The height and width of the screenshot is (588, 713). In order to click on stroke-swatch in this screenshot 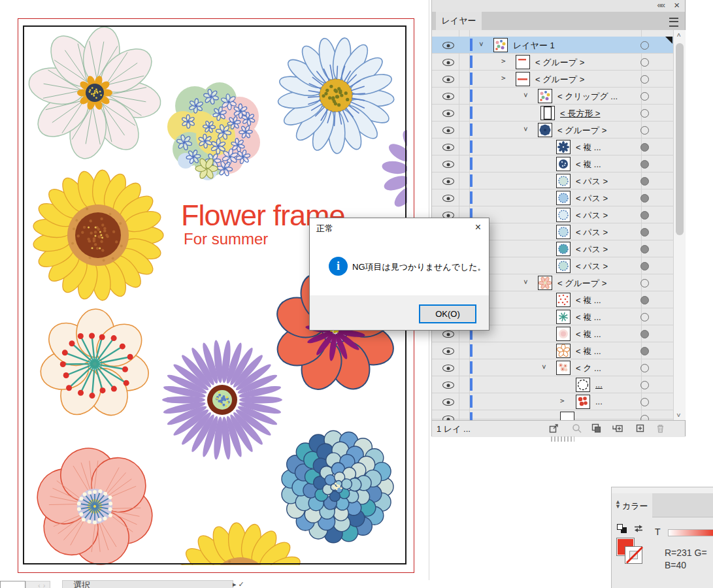, I will do `click(634, 555)`.